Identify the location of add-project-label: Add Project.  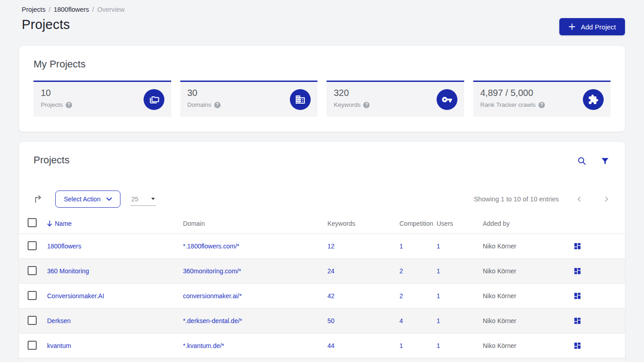
(598, 27).